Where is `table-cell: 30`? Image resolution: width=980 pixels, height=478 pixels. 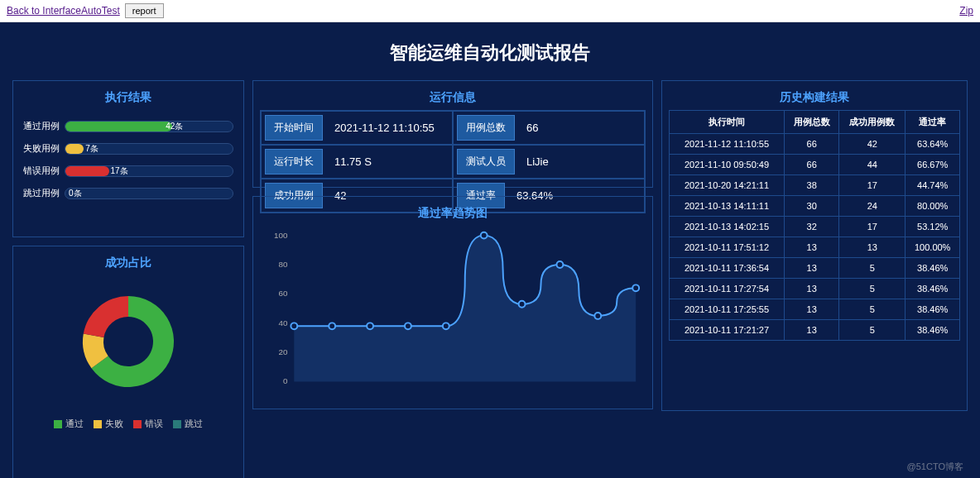 table-cell: 30 is located at coordinates (812, 207).